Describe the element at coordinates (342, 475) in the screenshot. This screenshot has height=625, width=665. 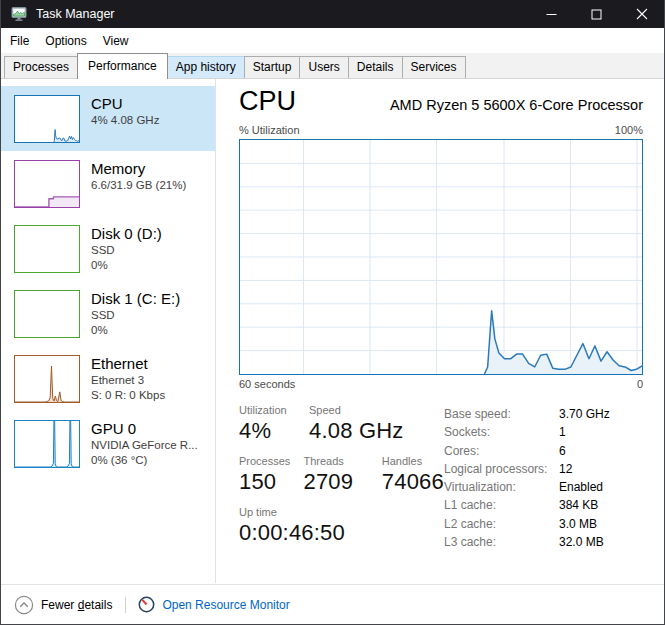
I see `stat-row-2: Processes 150 Threads 2709 Handles 74066` at that location.